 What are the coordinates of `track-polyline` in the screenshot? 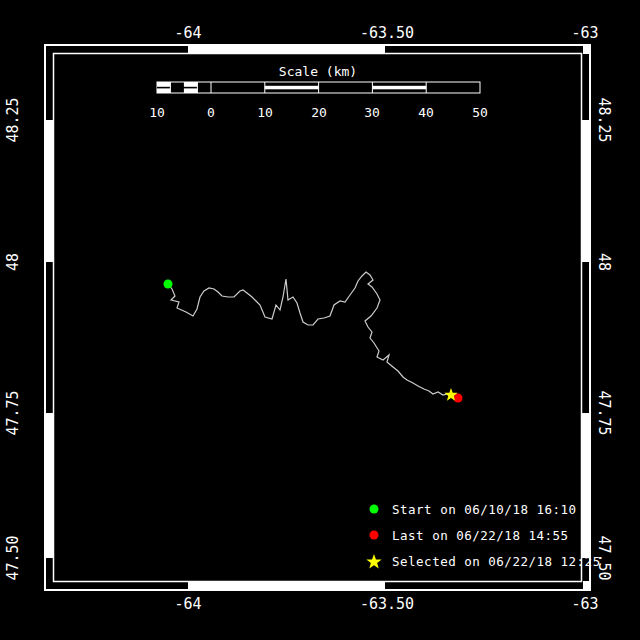 It's located at (313, 335).